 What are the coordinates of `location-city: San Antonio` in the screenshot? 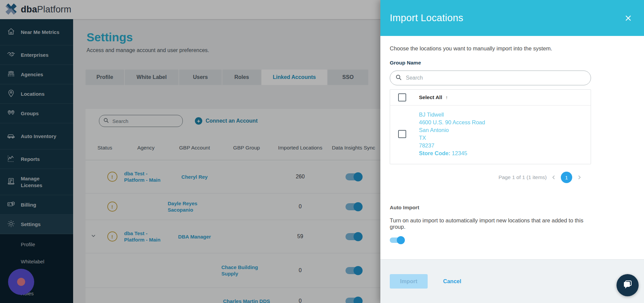 It's located at (452, 130).